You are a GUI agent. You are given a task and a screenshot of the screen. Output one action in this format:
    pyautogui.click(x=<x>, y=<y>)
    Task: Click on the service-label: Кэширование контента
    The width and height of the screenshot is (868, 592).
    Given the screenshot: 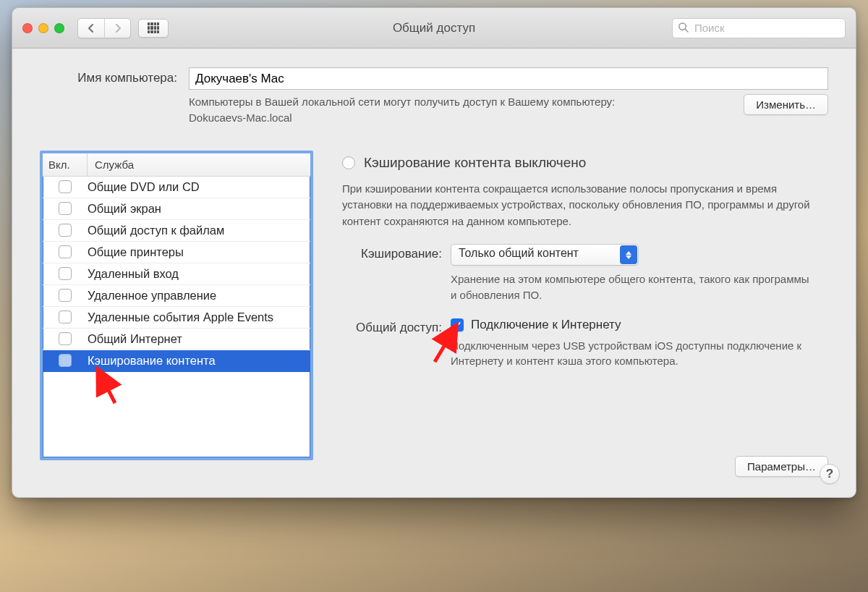 What is the action you would take?
    pyautogui.click(x=153, y=360)
    